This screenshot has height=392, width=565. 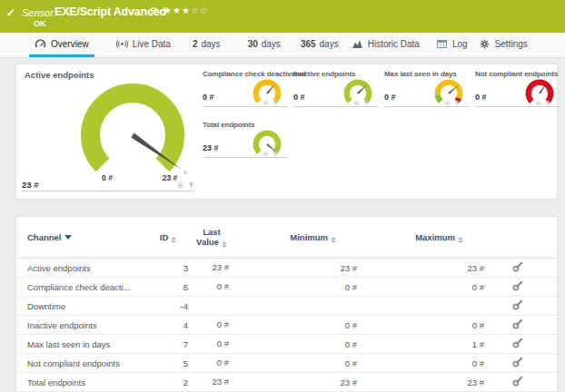 What do you see at coordinates (296, 269) in the screenshot?
I see `cell-min: 23 #` at bounding box center [296, 269].